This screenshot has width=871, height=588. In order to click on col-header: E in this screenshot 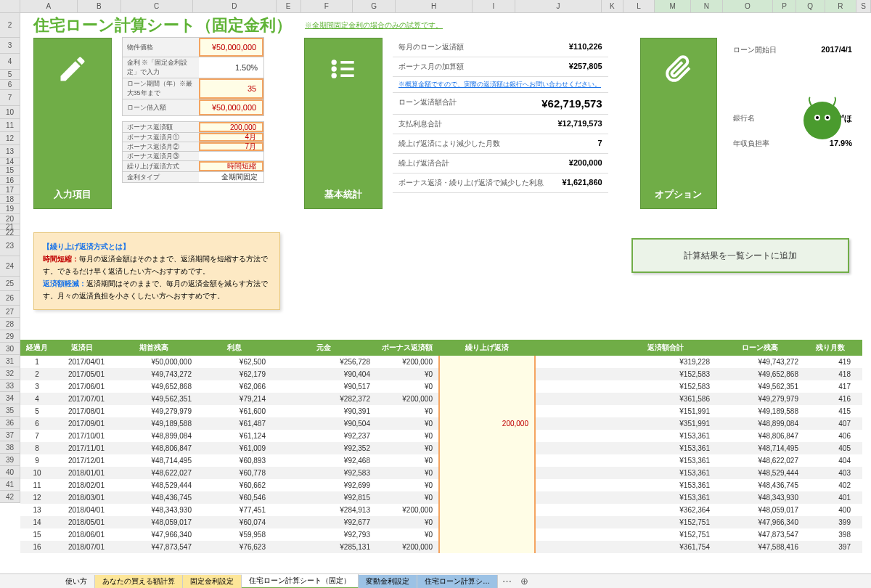, I will do `click(289, 6)`.